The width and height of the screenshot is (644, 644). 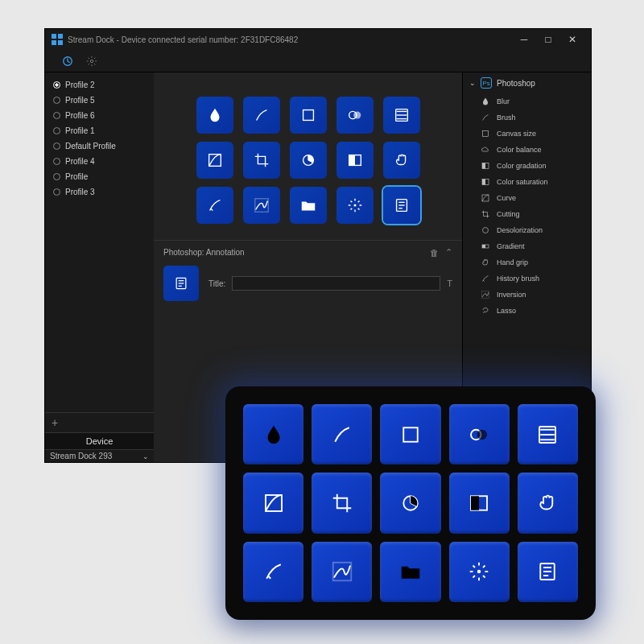 What do you see at coordinates (308, 156) in the screenshot?
I see `key-grid` at bounding box center [308, 156].